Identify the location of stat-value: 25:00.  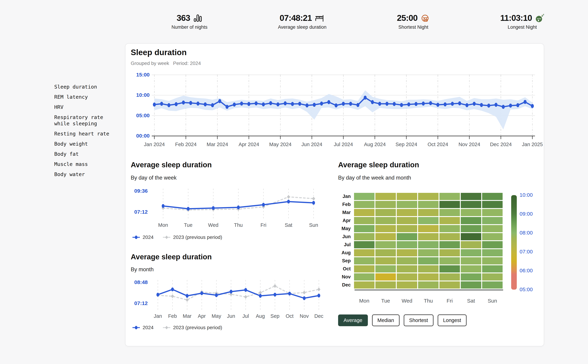
(407, 18).